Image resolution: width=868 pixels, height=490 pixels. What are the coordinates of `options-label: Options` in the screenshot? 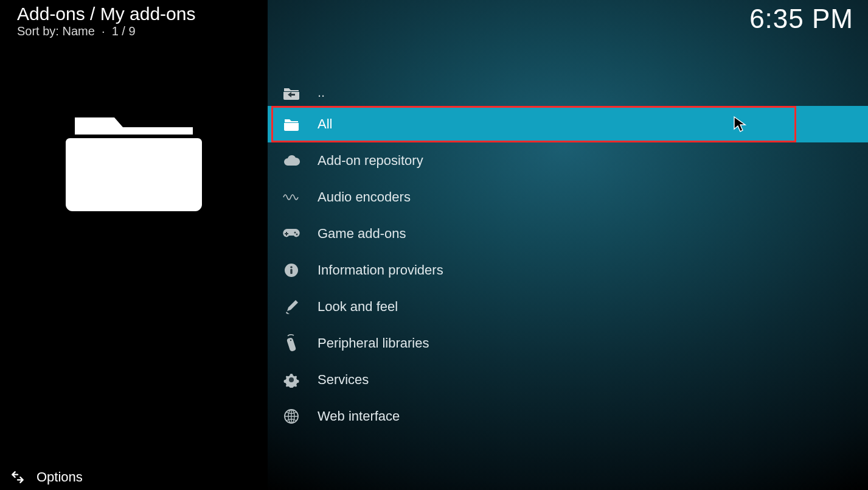 It's located at (60, 477).